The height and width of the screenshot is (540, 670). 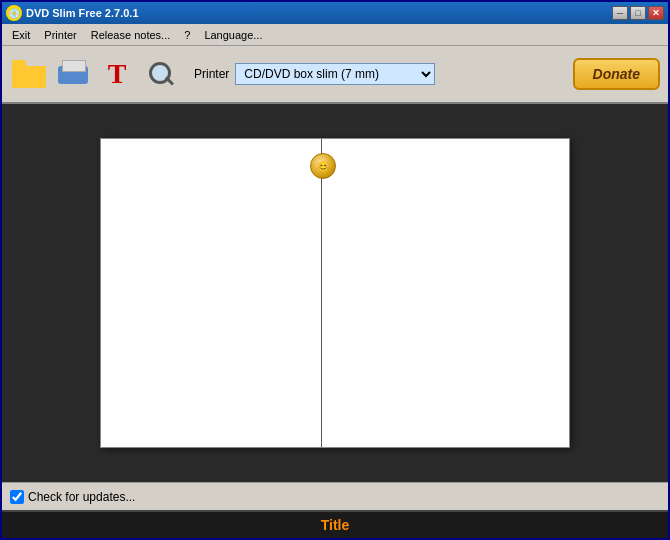 I want to click on maximize-button: □, so click(x=638, y=13).